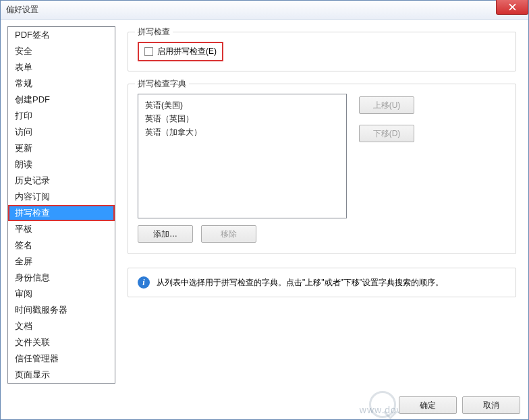 This screenshot has width=529, height=420. I want to click on sidebar-item: 文件关联, so click(61, 342).